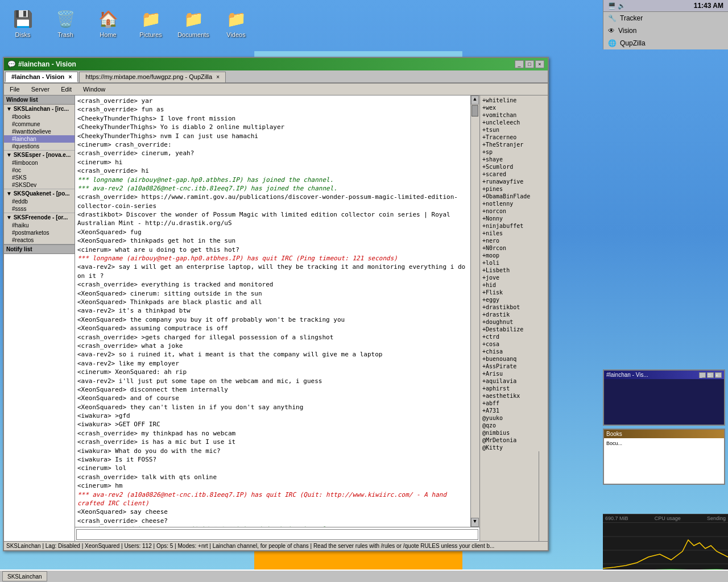  I want to click on server-name-0: ▼ SKSLainchan - [irc..., so click(39, 109).